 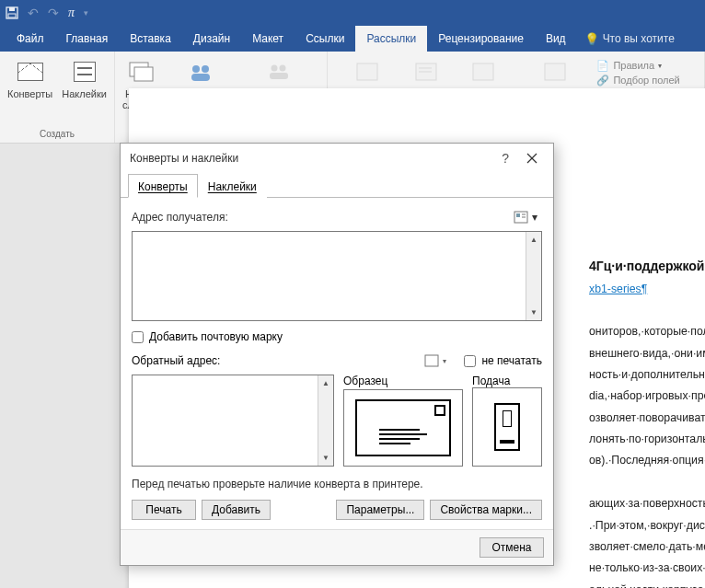 What do you see at coordinates (232, 186) in the screenshot?
I see `tab-labels: Наклейки` at bounding box center [232, 186].